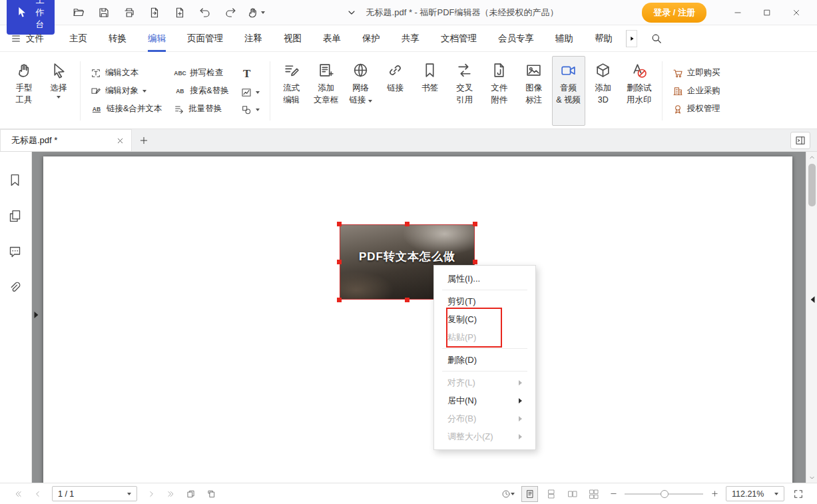 This screenshot has height=504, width=817. I want to click on page-indicator-dropdown: 1 / 1, so click(95, 494).